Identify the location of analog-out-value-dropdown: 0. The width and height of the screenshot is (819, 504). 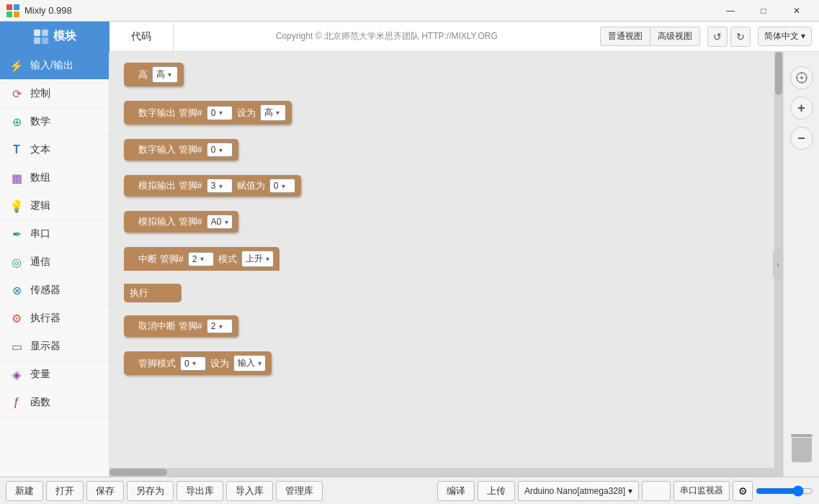
(282, 186).